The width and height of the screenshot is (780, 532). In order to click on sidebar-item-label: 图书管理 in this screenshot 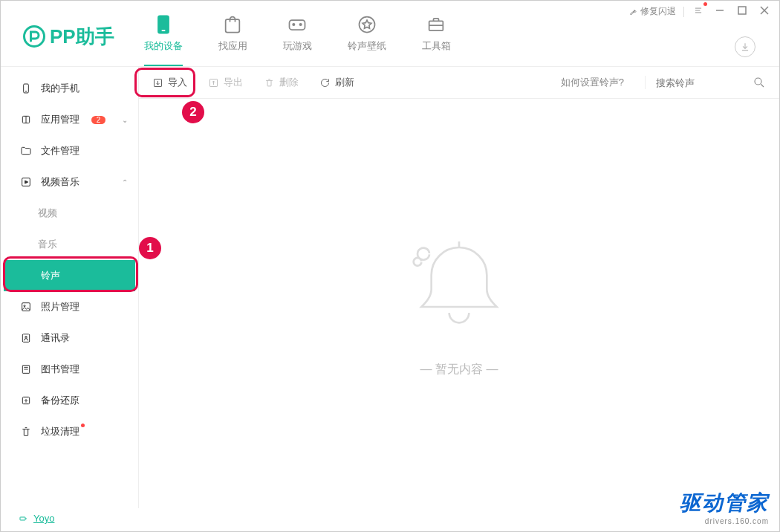, I will do `click(60, 369)`.